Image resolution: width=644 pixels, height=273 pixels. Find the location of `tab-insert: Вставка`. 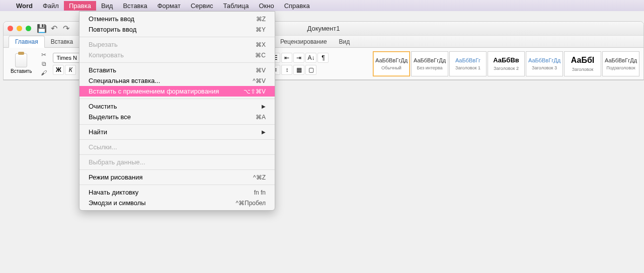

tab-insert: Вставка is located at coordinates (62, 42).